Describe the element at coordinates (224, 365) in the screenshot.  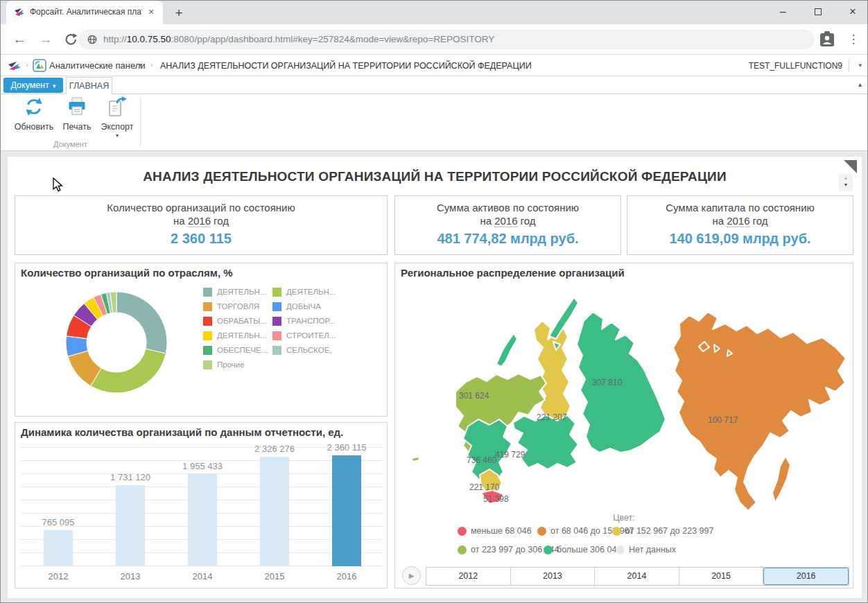
I see `donut-legend-item: Прочие` at that location.